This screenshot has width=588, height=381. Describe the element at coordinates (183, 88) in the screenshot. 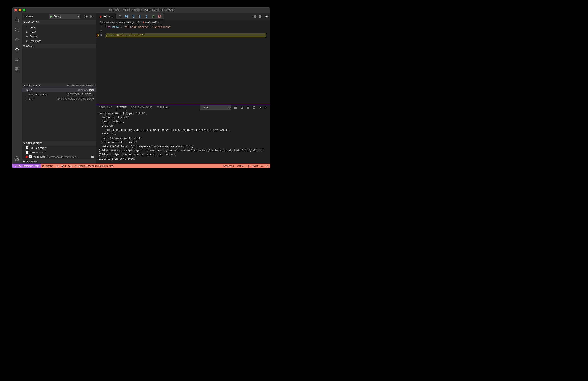

I see `editor-area: main.s… ⠿ ⋯ Sources›` at that location.